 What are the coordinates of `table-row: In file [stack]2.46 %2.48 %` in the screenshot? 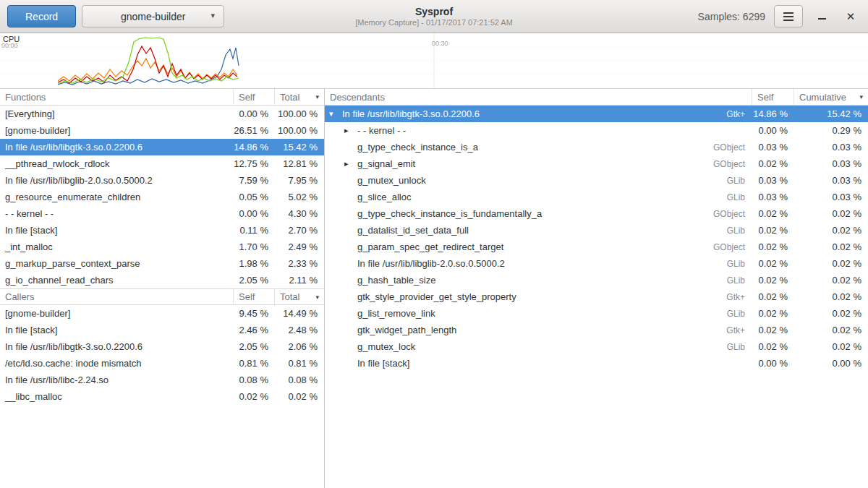 It's located at (162, 330).